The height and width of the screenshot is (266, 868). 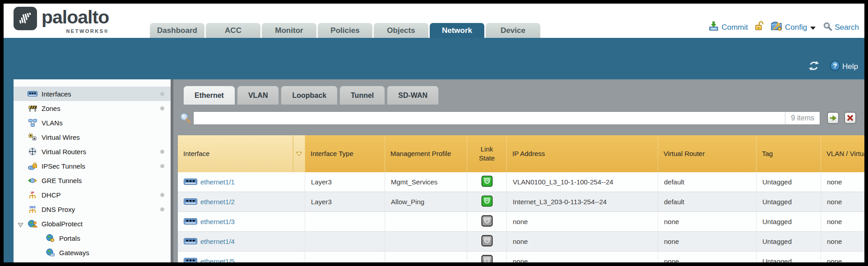 What do you see at coordinates (759, 27) in the screenshot?
I see `lock-button` at bounding box center [759, 27].